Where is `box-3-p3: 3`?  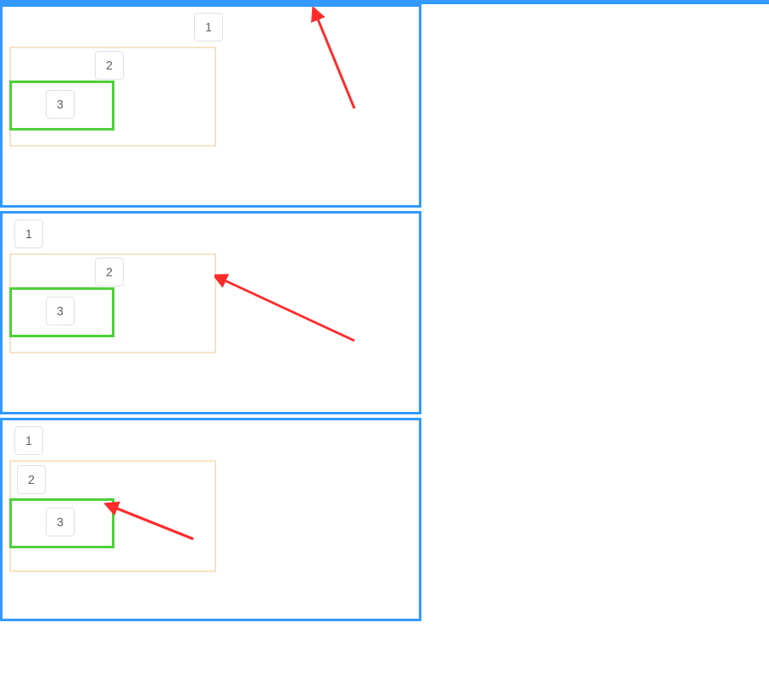 box-3-p3: 3 is located at coordinates (62, 524).